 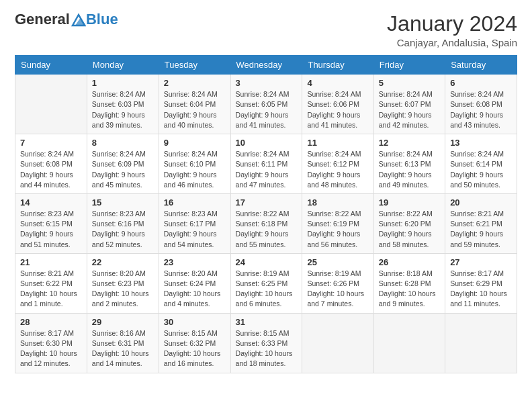 What do you see at coordinates (47, 239) in the screenshot?
I see `daylight-text: Daylight: 9 hours and 51 minutes.` at bounding box center [47, 239].